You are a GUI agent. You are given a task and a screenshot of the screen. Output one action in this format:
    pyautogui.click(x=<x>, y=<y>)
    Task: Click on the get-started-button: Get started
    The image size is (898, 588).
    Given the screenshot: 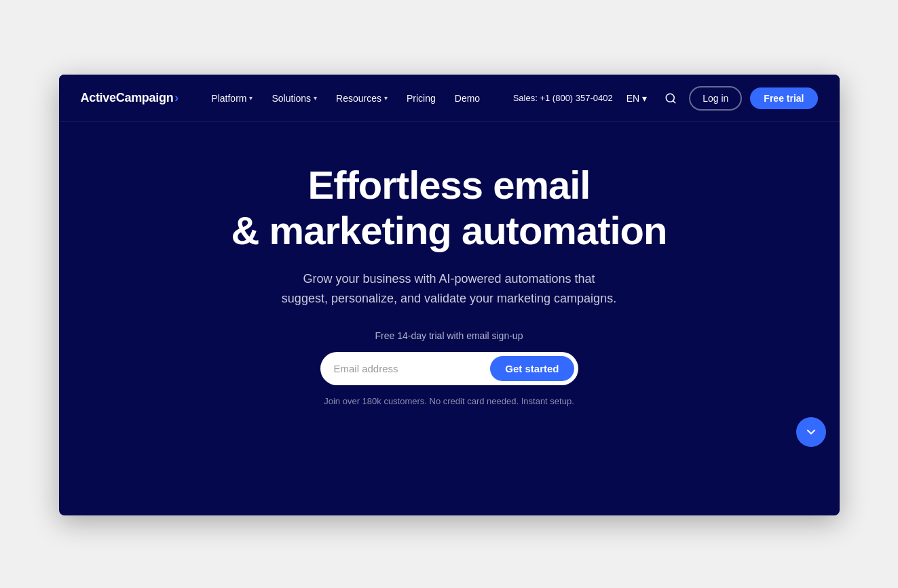 What is the action you would take?
    pyautogui.click(x=532, y=369)
    